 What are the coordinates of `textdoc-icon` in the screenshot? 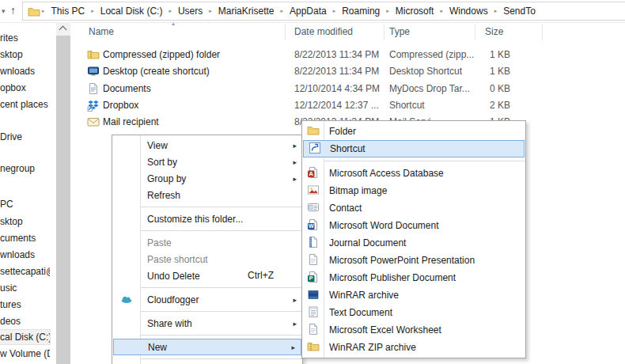 It's located at (313, 312).